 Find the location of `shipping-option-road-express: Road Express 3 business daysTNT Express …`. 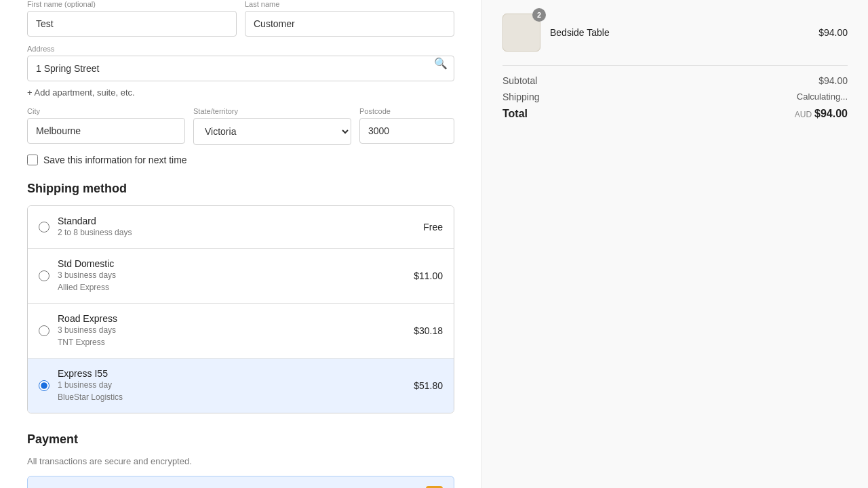

shipping-option-road-express: Road Express 3 business daysTNT Express … is located at coordinates (241, 331).